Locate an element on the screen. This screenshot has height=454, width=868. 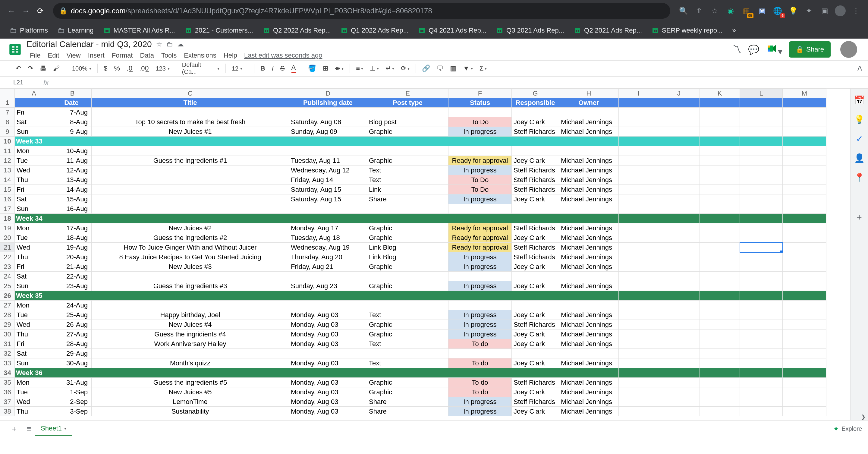
cell: New Juices #1 is located at coordinates (190, 132).